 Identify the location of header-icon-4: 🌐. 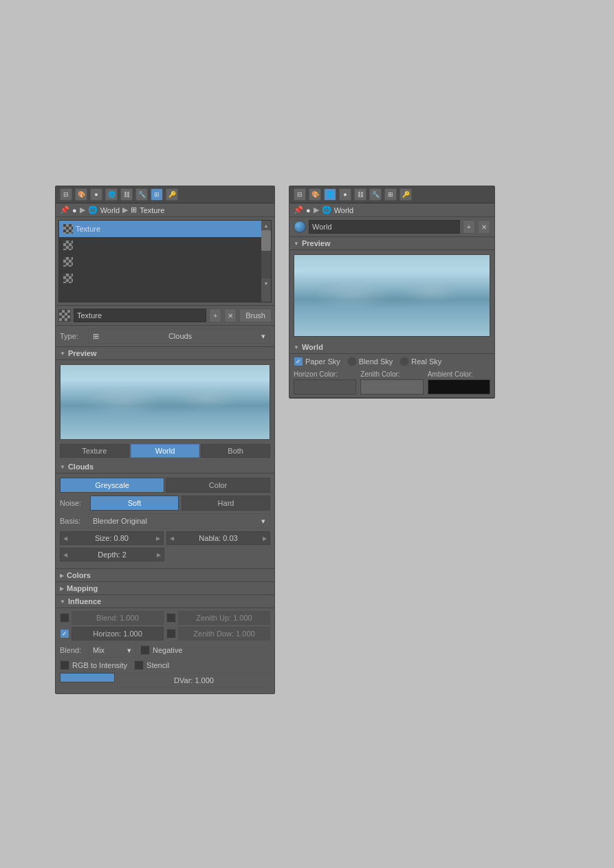
(111, 194).